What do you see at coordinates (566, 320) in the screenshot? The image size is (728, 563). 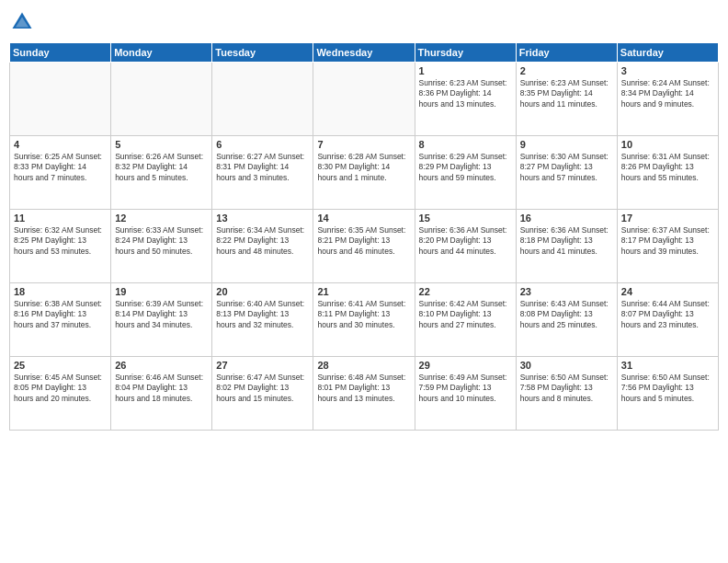 I see `day-cell: 23Sunrise: 6:43 AM Sunset: 8:08 PM Dayli…` at bounding box center [566, 320].